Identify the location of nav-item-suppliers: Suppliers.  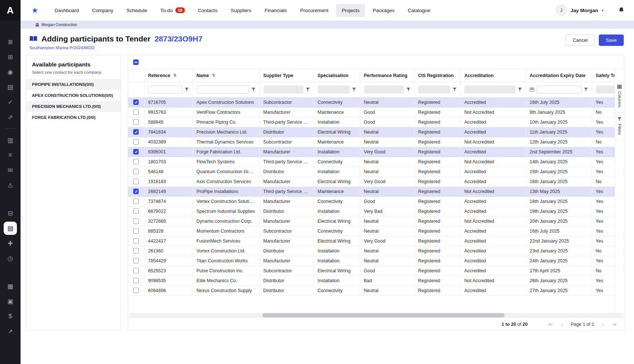
(241, 10).